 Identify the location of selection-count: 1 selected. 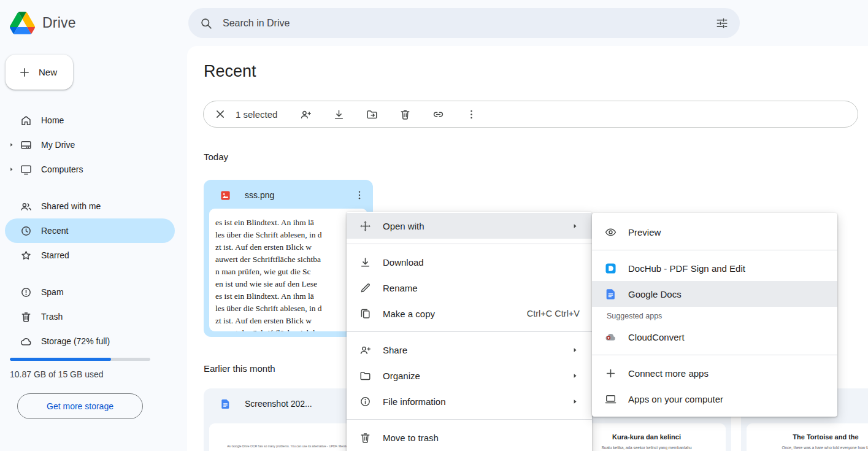
(256, 114).